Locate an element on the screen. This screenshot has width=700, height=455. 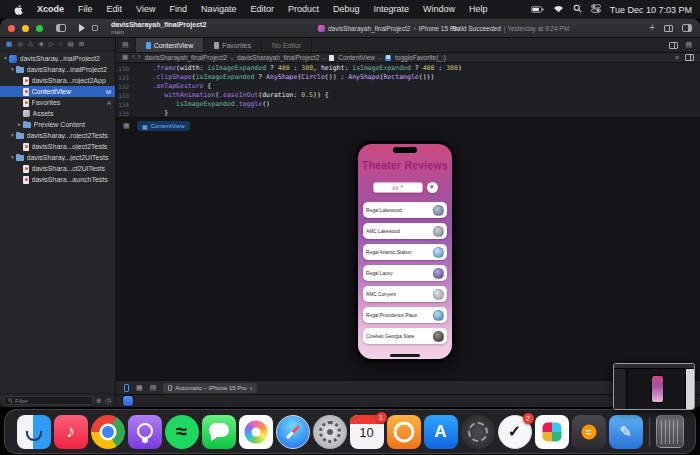
dock-trash-icon is located at coordinates (670, 432).